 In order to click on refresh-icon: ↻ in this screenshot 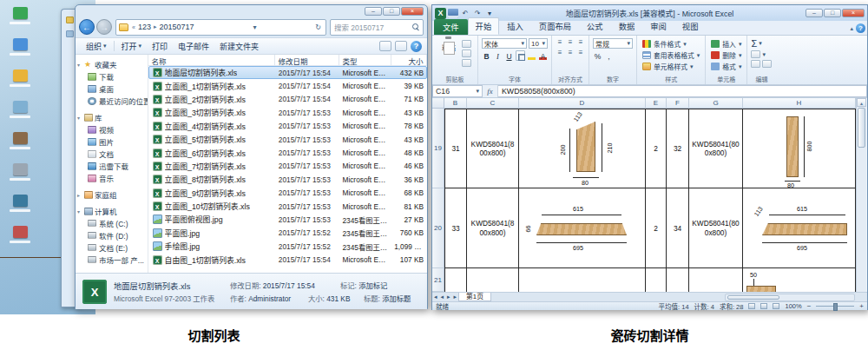, I will do `click(318, 28)`.